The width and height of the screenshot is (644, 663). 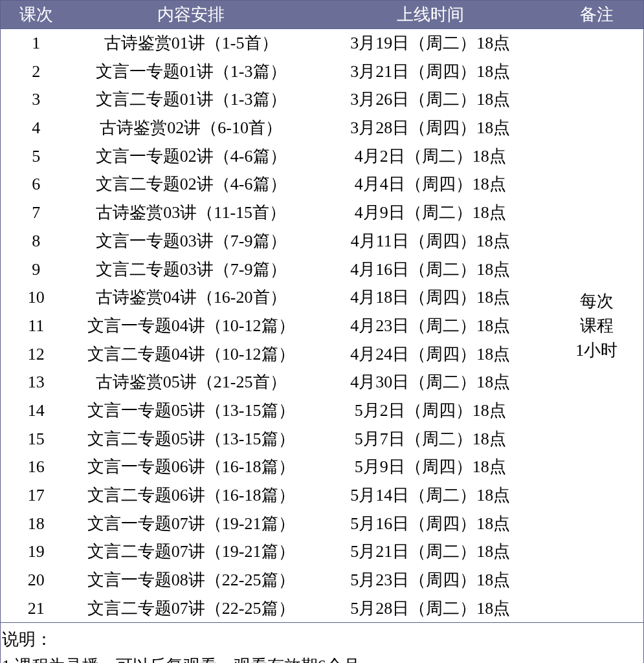 What do you see at coordinates (322, 609) in the screenshot?
I see `table-row: 21文言二专题07讲（22-25篇）5月28日（周二）18点` at bounding box center [322, 609].